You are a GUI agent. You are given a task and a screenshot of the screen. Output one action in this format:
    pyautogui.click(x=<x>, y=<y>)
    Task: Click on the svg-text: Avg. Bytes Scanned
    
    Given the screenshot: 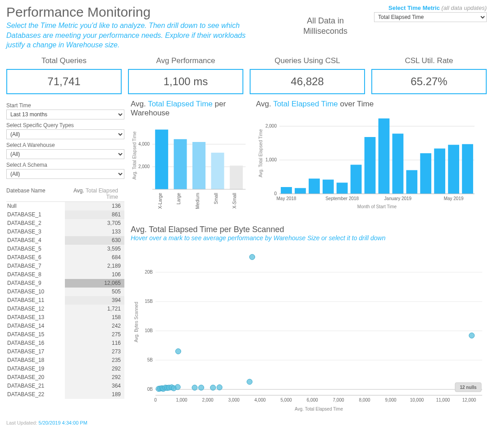 What is the action you would take?
    pyautogui.click(x=136, y=322)
    